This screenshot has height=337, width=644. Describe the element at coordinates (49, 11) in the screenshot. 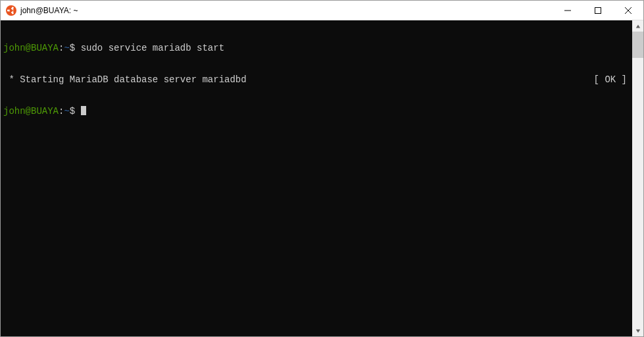

I see `window-title: john@BUAYA: ~` at that location.